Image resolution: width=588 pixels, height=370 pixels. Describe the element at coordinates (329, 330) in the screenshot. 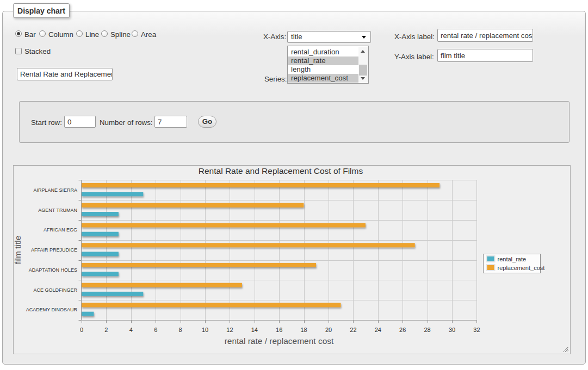

I see `svg-text: 20` at that location.